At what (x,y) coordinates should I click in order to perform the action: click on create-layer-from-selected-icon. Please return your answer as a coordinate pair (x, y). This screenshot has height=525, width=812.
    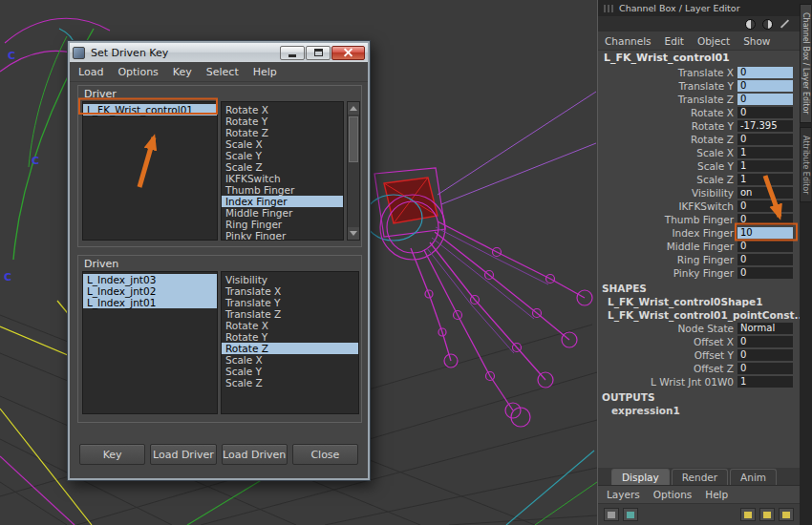
    Looking at the image, I should click on (786, 514).